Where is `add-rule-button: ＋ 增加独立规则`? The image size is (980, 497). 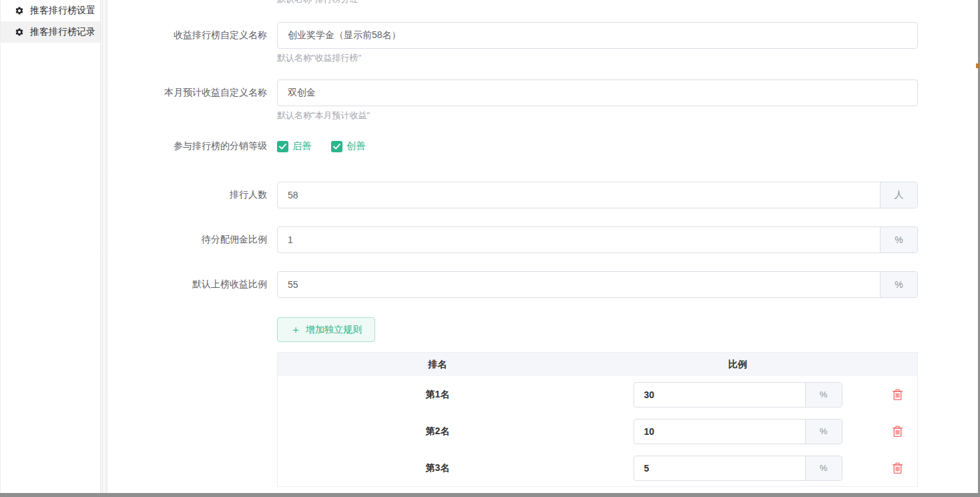 add-rule-button: ＋ 增加独立规则 is located at coordinates (326, 330).